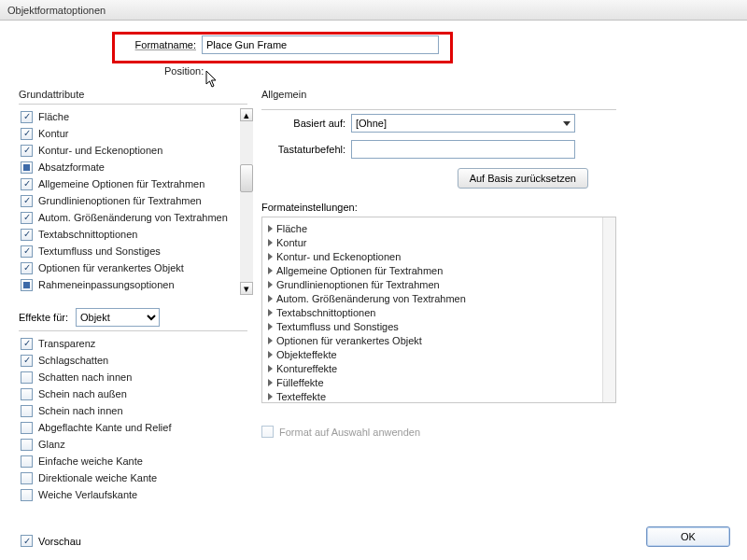 Image resolution: width=747 pixels, height=560 pixels. I want to click on window-title: Objektformatoptionen, so click(56, 10).